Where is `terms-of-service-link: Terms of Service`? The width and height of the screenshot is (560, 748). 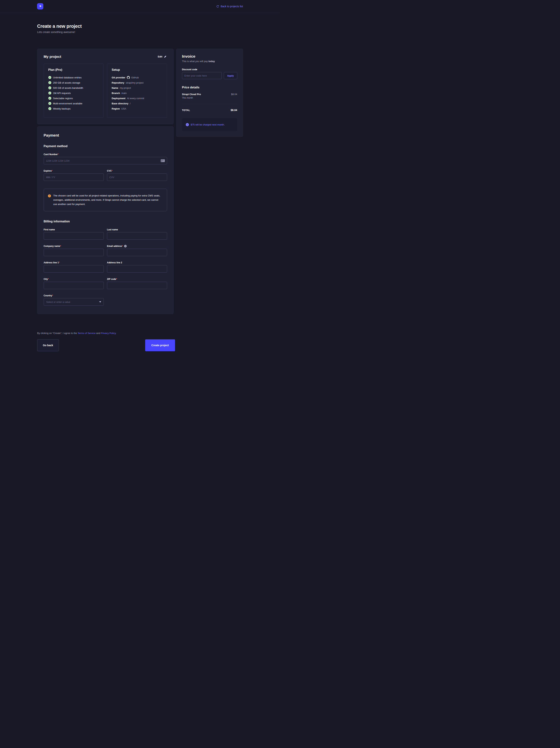 terms-of-service-link: Terms of Service is located at coordinates (87, 333).